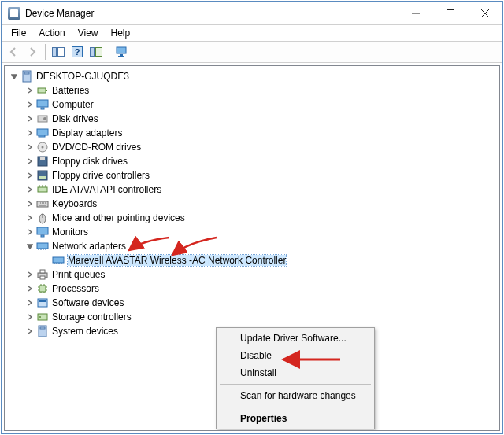 This screenshot has height=435, width=504. I want to click on tree-item-processors: Processors, so click(252, 289).